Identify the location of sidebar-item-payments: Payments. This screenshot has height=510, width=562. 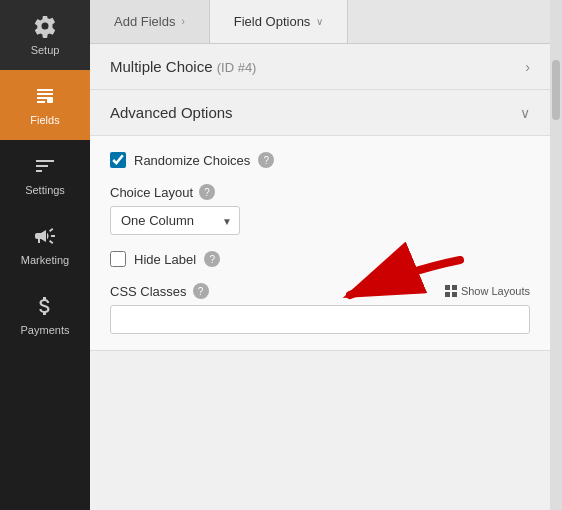
(45, 315).